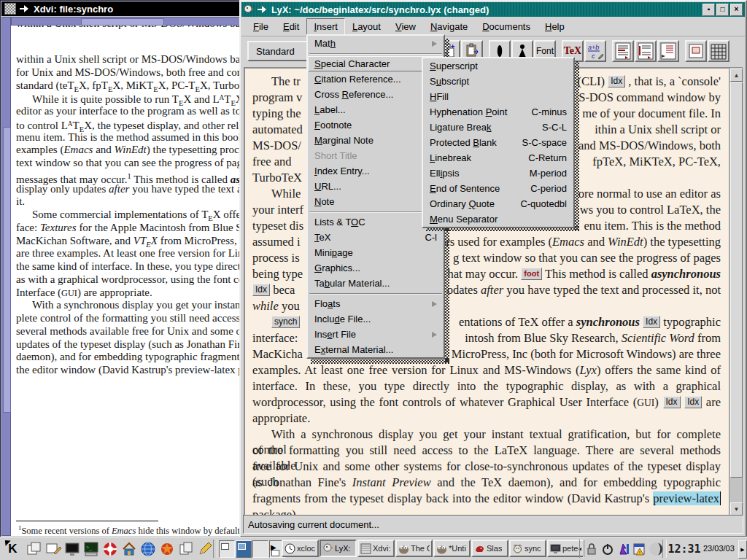  What do you see at coordinates (498, 66) in the screenshot?
I see `special-character-menu-item: Superscript` at bounding box center [498, 66].